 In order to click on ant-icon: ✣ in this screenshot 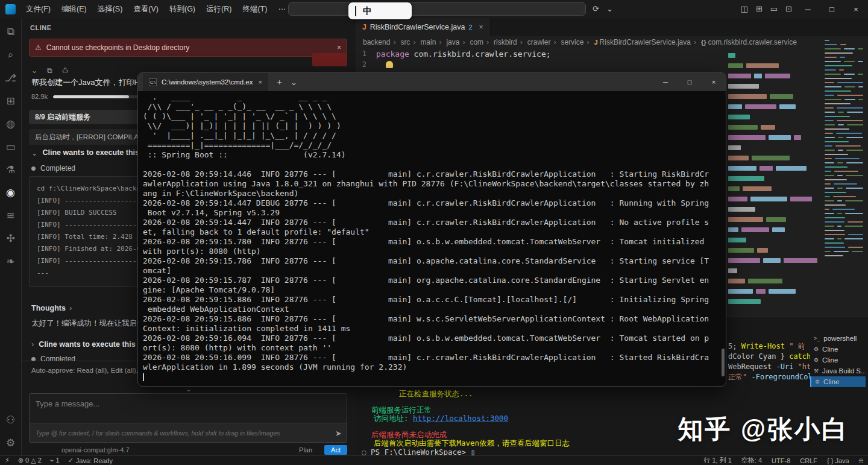, I will do `click(11, 238)`.